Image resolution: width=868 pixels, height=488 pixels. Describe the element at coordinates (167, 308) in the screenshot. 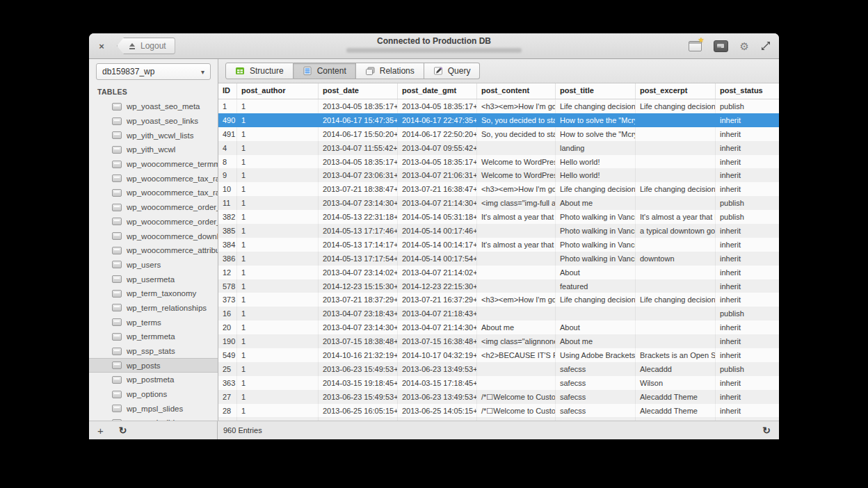

I see `table-name-label: wp_term_relationships` at that location.